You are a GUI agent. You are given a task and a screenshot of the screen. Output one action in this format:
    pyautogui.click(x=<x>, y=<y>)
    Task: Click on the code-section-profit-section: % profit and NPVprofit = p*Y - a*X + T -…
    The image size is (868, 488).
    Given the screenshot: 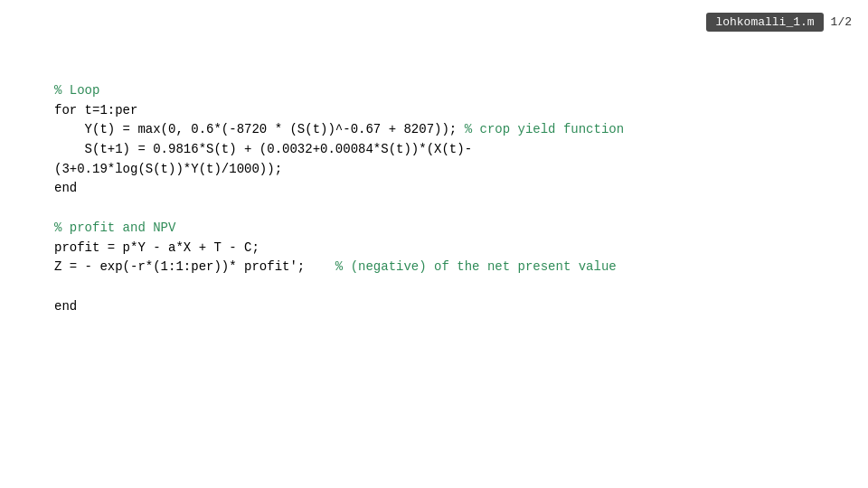 What is the action you would take?
    pyautogui.click(x=339, y=248)
    